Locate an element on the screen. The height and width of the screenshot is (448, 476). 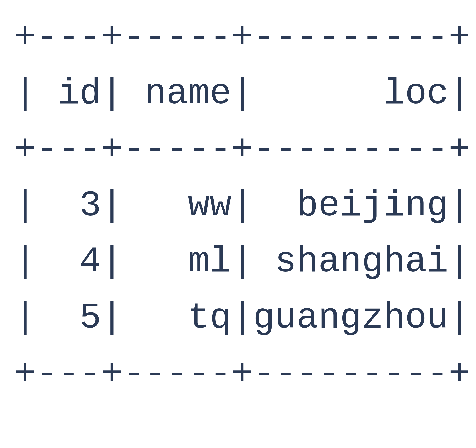
table-header-row: | id| name| loc| is located at coordinates (242, 94).